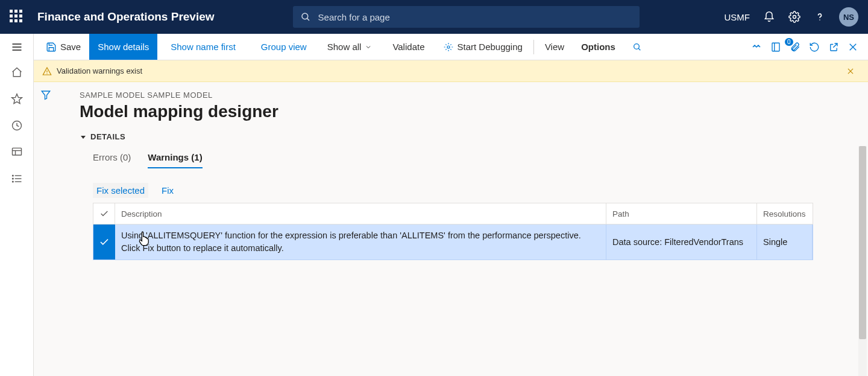 The height and width of the screenshot is (376, 868). What do you see at coordinates (853, 47) in the screenshot?
I see `close-button` at bounding box center [853, 47].